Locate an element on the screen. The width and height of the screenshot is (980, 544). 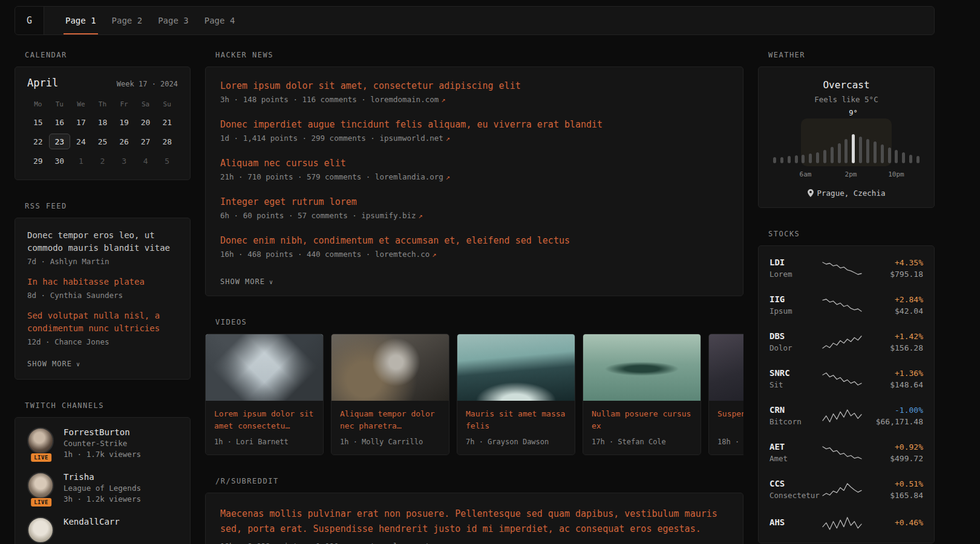
tab-page-2: Page 2 is located at coordinates (127, 21).